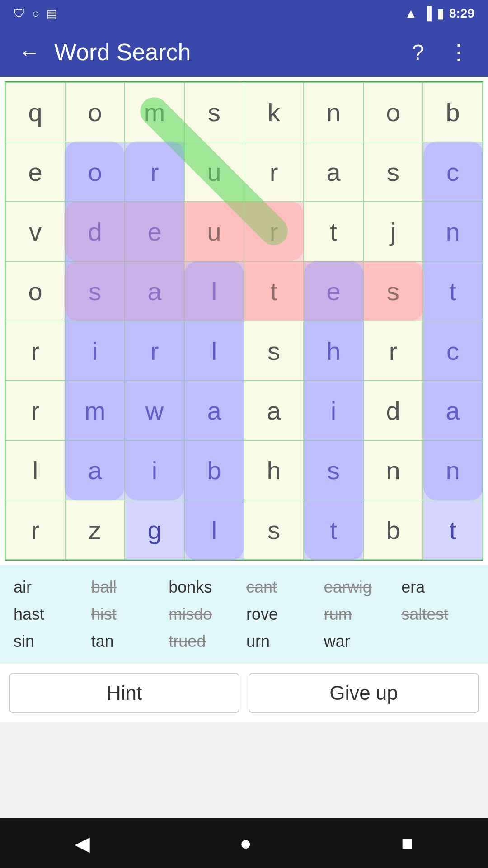 The height and width of the screenshot is (868, 488). I want to click on word-item-rove: rove, so click(283, 614).